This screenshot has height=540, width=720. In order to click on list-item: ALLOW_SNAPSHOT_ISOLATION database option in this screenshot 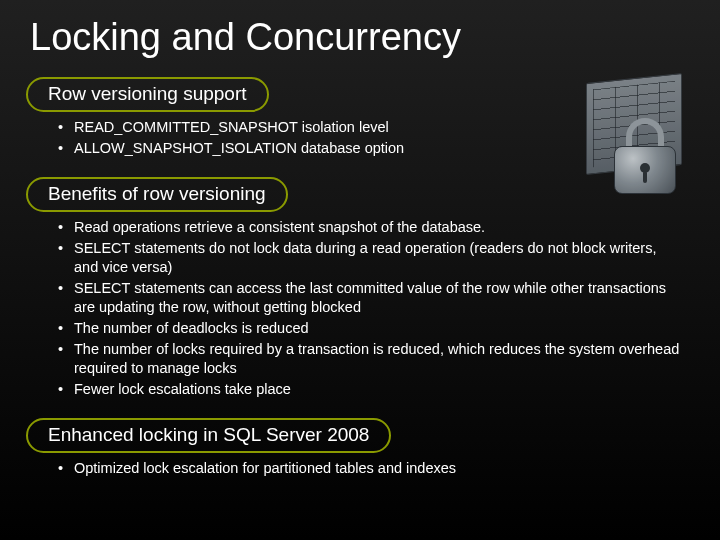, I will do `click(369, 149)`.